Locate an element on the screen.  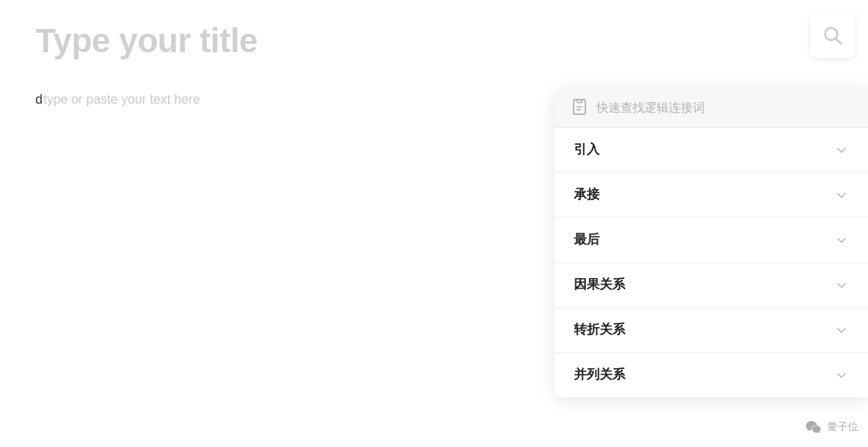
connector-search-input is located at coordinates (724, 108).